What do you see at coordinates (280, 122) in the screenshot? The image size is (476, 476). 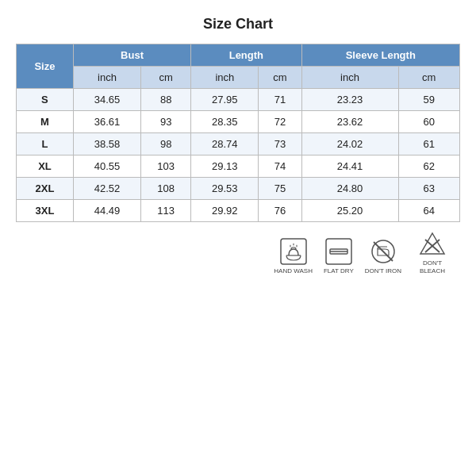 I see `cell-value: 72` at bounding box center [280, 122].